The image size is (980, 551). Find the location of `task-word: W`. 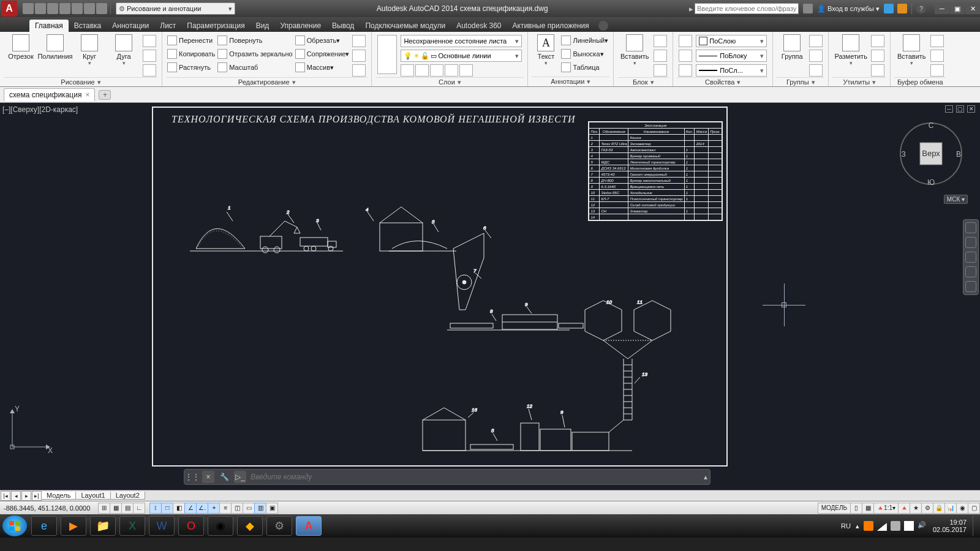

task-word: W is located at coordinates (162, 526).